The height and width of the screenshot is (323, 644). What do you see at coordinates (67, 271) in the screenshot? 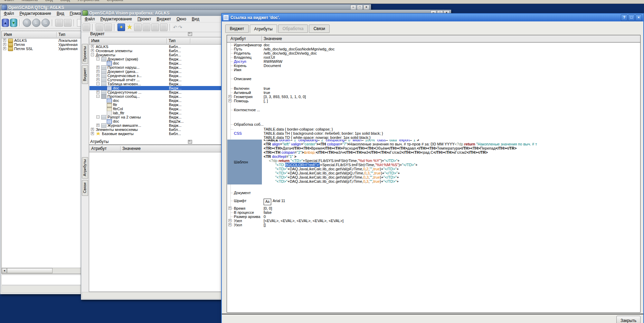
I see `scrollbar-track` at bounding box center [67, 271].